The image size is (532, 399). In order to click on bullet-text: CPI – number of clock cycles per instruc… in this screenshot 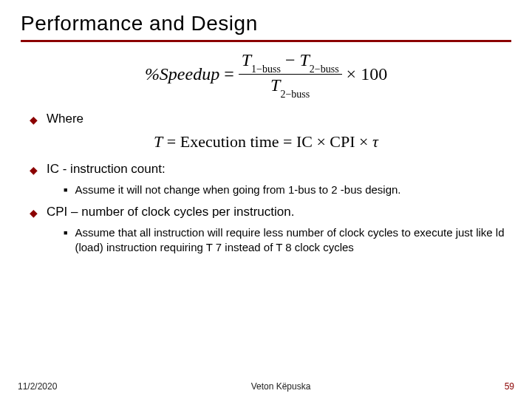, I will do `click(170, 212)`.